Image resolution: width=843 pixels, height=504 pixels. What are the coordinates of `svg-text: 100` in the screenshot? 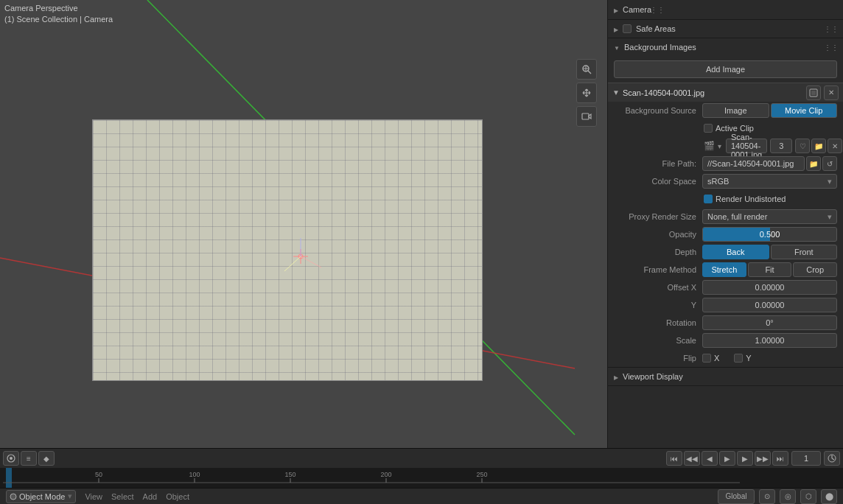 It's located at (195, 475).